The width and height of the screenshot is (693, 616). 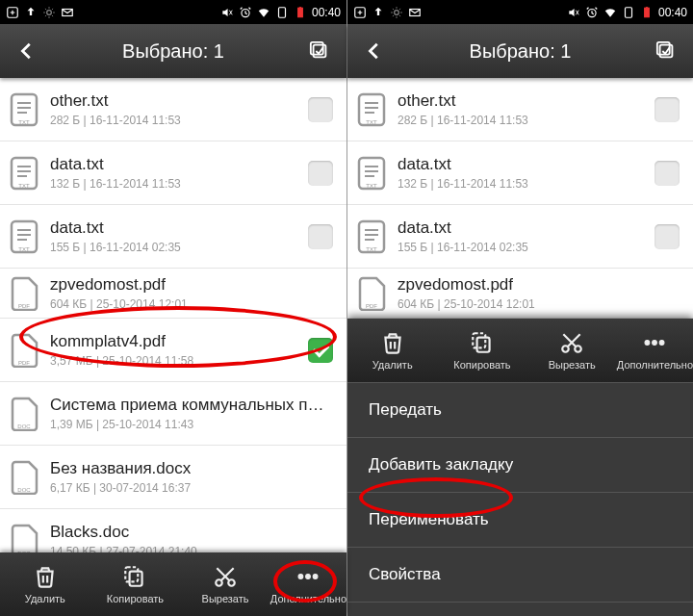 What do you see at coordinates (173, 584) in the screenshot?
I see `bottom-toolbar: Удалить Копировать Вырезать Дополнительн…` at bounding box center [173, 584].